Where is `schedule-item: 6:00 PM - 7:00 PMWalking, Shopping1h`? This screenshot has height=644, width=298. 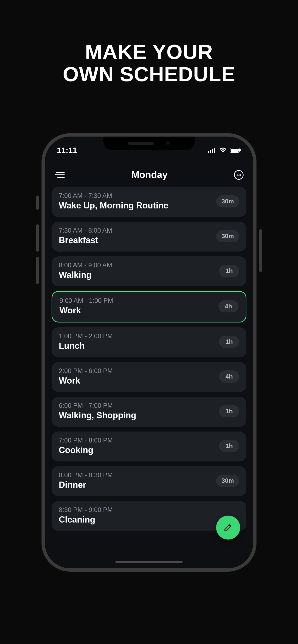 schedule-item: 6:00 PM - 7:00 PMWalking, Shopping1h is located at coordinates (149, 412).